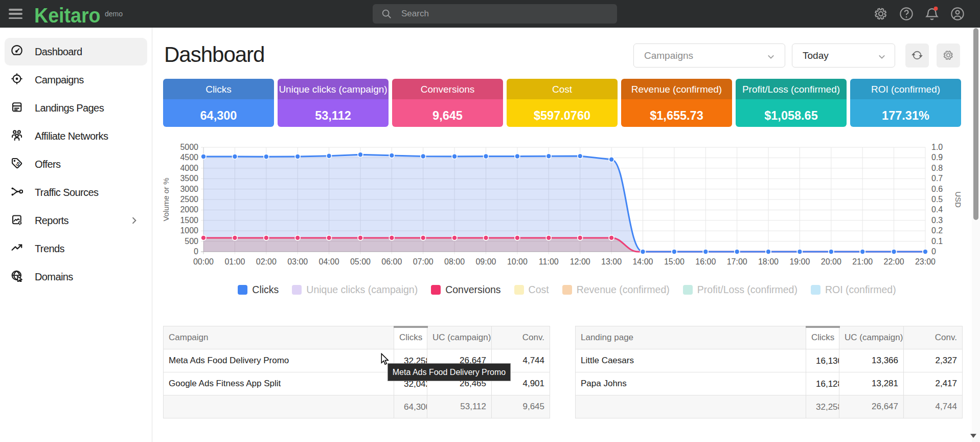 Image resolution: width=980 pixels, height=442 pixels. I want to click on svg-text: 0.9, so click(937, 158).